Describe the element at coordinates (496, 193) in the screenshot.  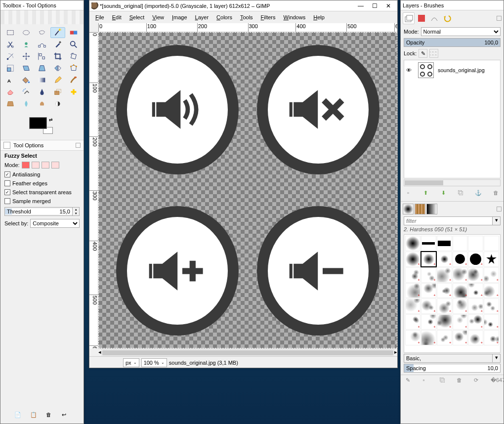
I see `delete-layer-icon: 🗑` at that location.